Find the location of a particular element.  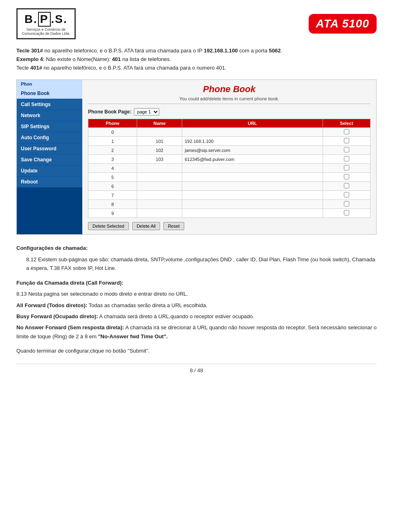

delete-selected-button: Delete Selected is located at coordinates (108, 226).